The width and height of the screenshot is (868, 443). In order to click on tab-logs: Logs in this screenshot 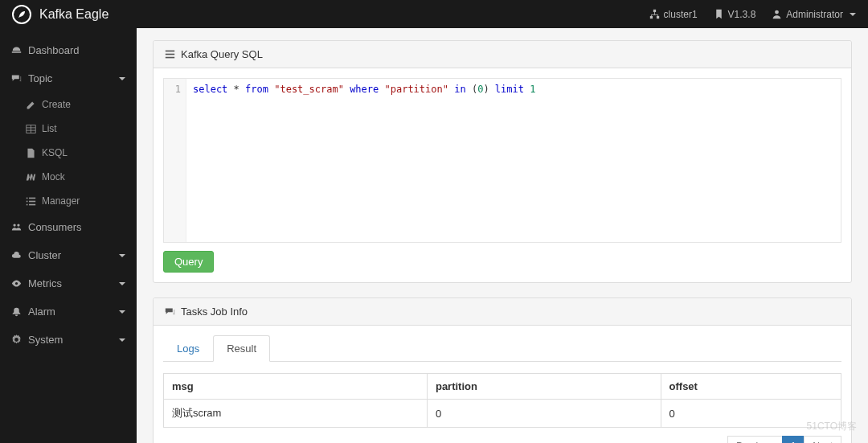, I will do `click(188, 349)`.